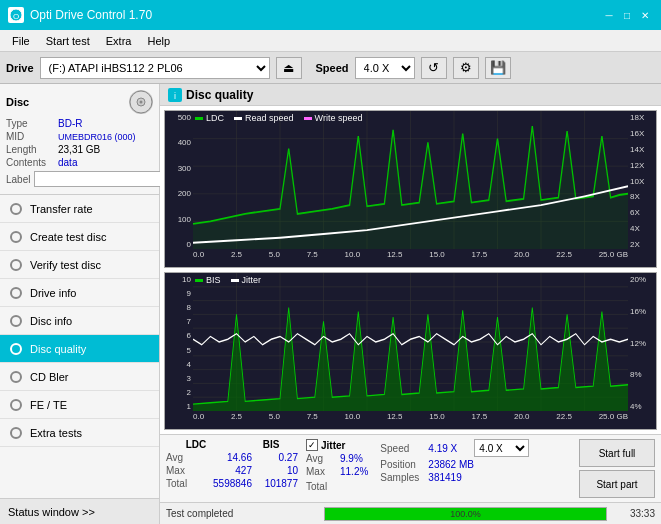 The height and width of the screenshot is (524, 661). I want to click on jitter-avg-row: Avg 9.9%, so click(337, 458).